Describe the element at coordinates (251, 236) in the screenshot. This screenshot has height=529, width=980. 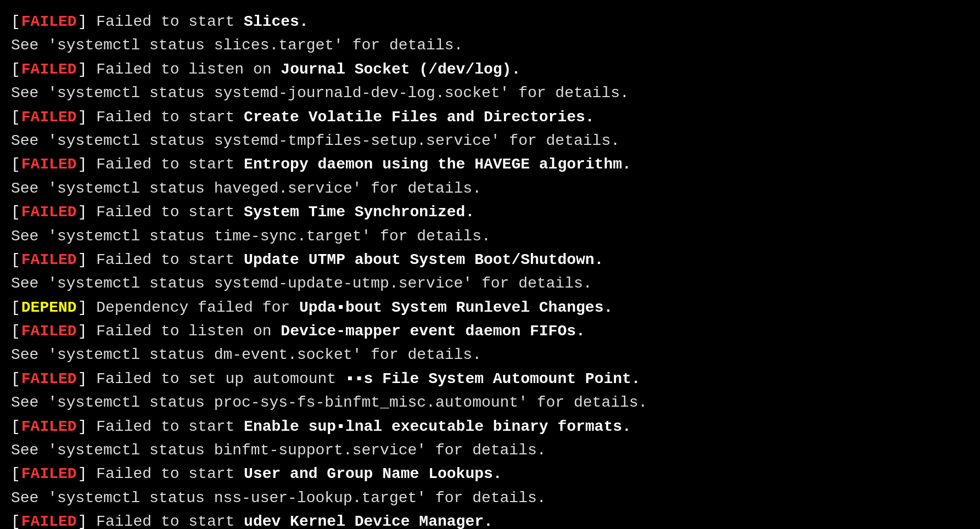
I see `see-line: See 'systemctl status time-sync.target' …` at that location.